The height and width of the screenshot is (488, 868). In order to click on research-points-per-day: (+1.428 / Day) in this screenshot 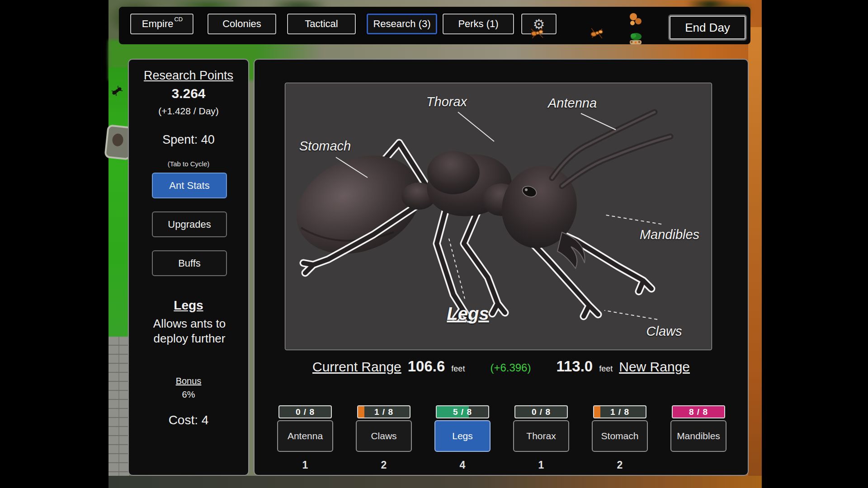, I will do `click(189, 111)`.